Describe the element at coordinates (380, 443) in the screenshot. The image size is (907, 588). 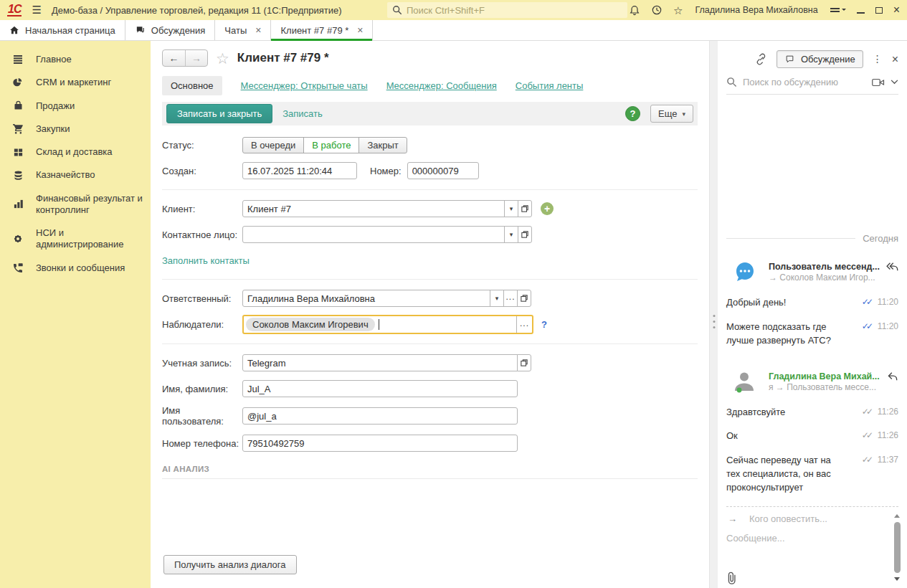
I see `phone-field` at that location.